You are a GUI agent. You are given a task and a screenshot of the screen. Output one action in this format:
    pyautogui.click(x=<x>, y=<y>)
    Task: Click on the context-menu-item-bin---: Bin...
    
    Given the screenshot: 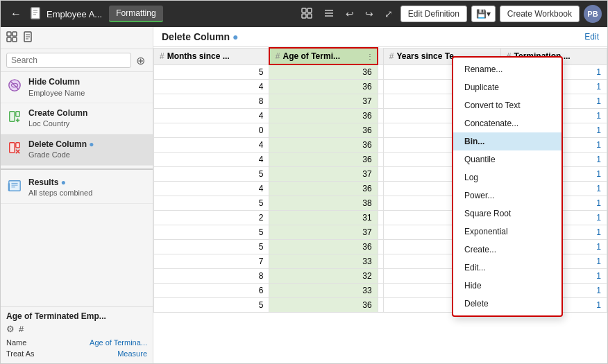 What is the action you would take?
    pyautogui.click(x=507, y=141)
    